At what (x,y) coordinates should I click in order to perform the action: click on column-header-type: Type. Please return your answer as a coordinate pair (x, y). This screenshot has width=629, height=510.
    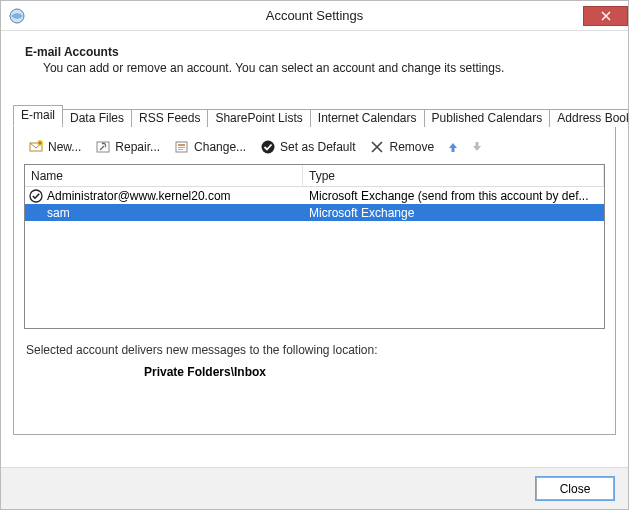
    Looking at the image, I should click on (454, 176).